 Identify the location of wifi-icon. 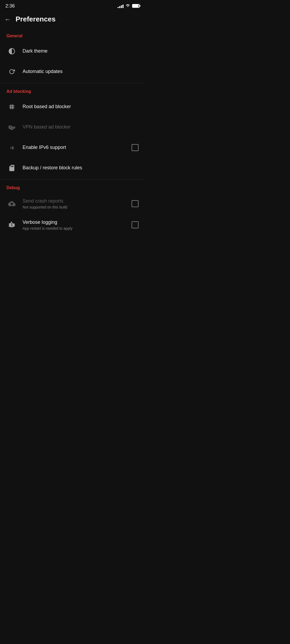
(128, 6).